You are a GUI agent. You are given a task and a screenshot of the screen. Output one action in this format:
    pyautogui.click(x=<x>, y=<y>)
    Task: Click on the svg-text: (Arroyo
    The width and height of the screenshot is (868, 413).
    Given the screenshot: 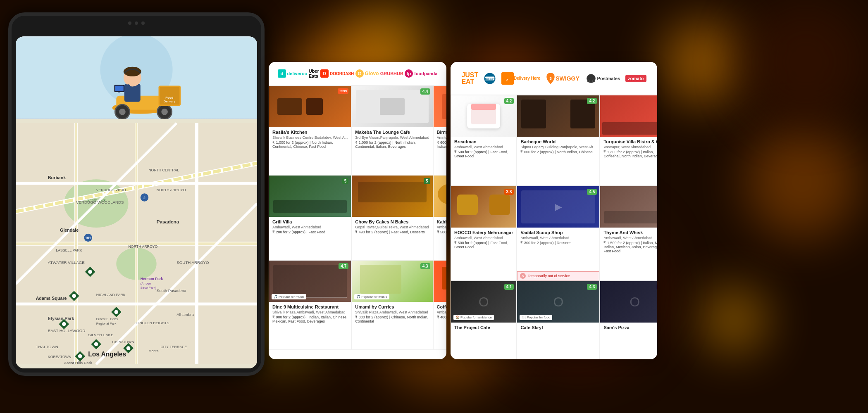 What is the action you would take?
    pyautogui.click(x=145, y=283)
    